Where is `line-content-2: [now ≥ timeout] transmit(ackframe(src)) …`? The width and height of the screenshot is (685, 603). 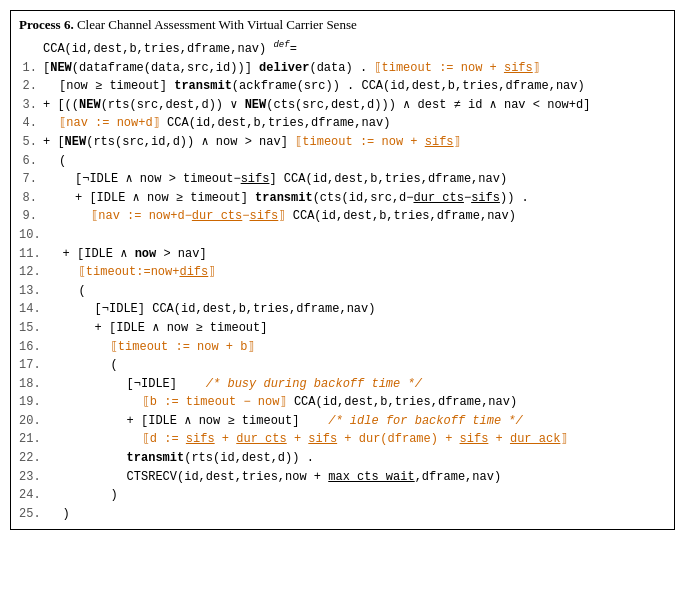
line-content-2: [now ≥ timeout] transmit(ackframe(src)) … is located at coordinates (354, 86).